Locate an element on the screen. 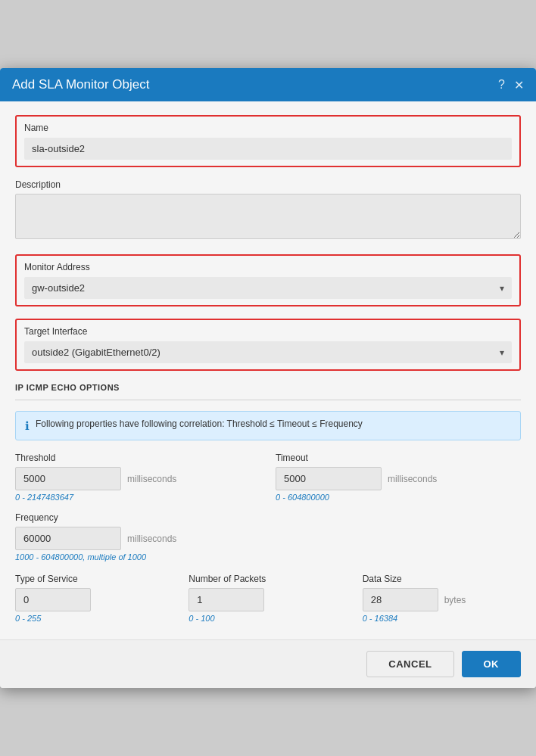 The width and height of the screenshot is (536, 756). target-interface-select: outside2 (GigabitEthernet0/2) is located at coordinates (268, 353).